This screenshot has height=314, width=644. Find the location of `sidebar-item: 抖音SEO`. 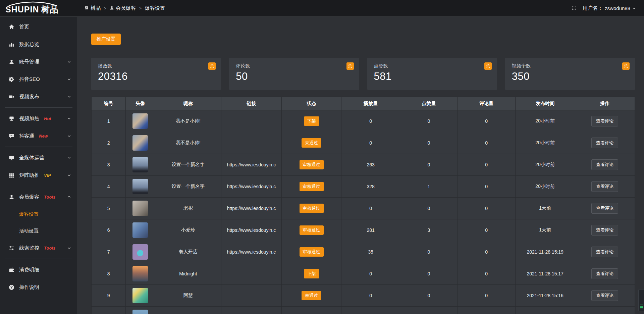

sidebar-item: 抖音SEO is located at coordinates (39, 79).